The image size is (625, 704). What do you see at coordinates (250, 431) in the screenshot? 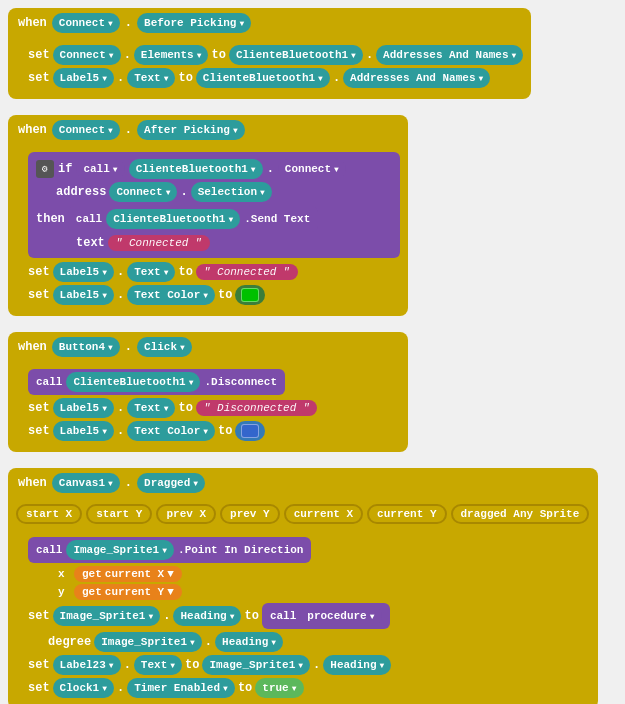
I see `blue-color-swatch` at bounding box center [250, 431].